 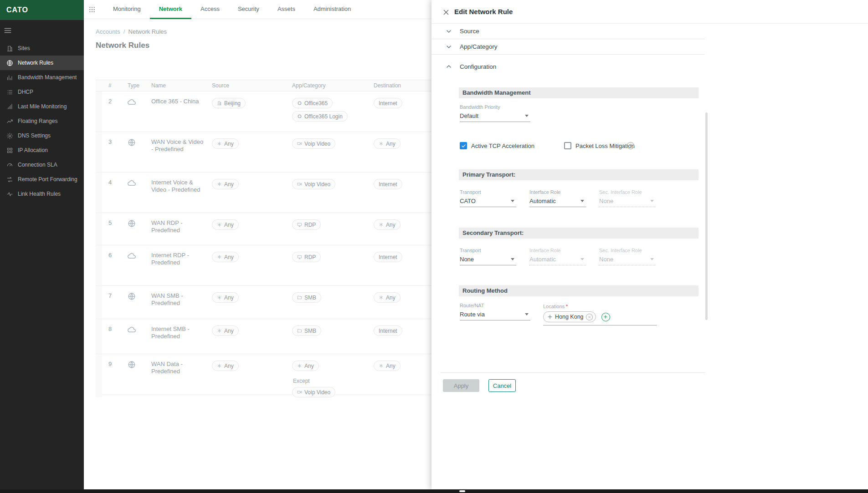 I want to click on table-row: 8 Internet SMB - Predefined Any SMB Inte…, so click(x=265, y=337).